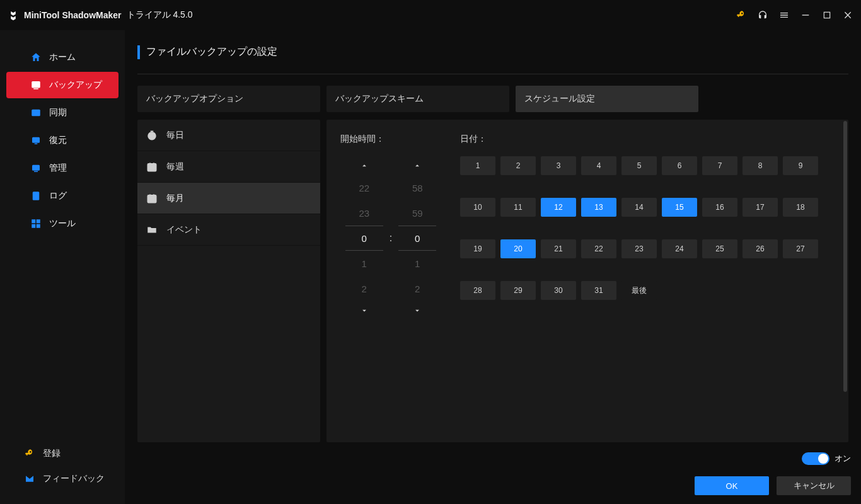  Describe the element at coordinates (558, 290) in the screenshot. I see `date-cell: 30` at that location.